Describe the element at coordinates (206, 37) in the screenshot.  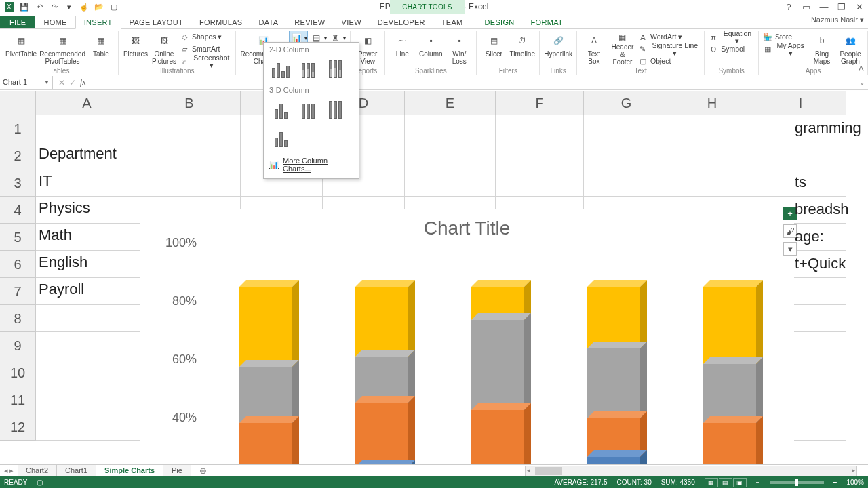
I see `shapes-button: ◇Shapes ▾` at that location.